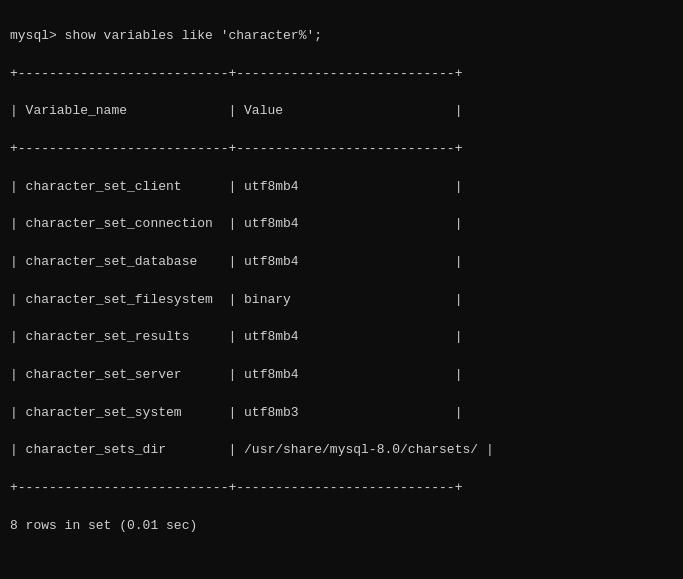 The width and height of the screenshot is (683, 579). I want to click on query1: mysql> show variables like 'character%';, so click(166, 36).